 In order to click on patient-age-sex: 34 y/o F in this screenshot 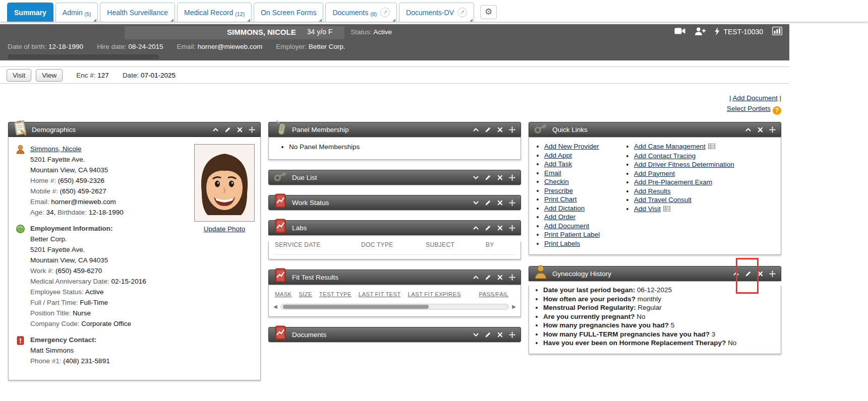, I will do `click(320, 32)`.